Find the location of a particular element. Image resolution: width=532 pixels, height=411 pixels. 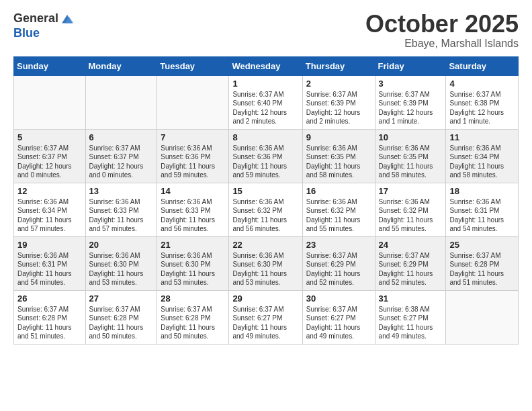

day-number: 2 is located at coordinates (339, 83).